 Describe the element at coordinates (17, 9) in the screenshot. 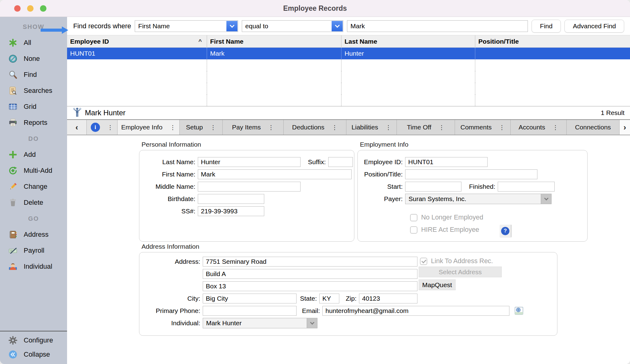

I see `close-window-button` at that location.